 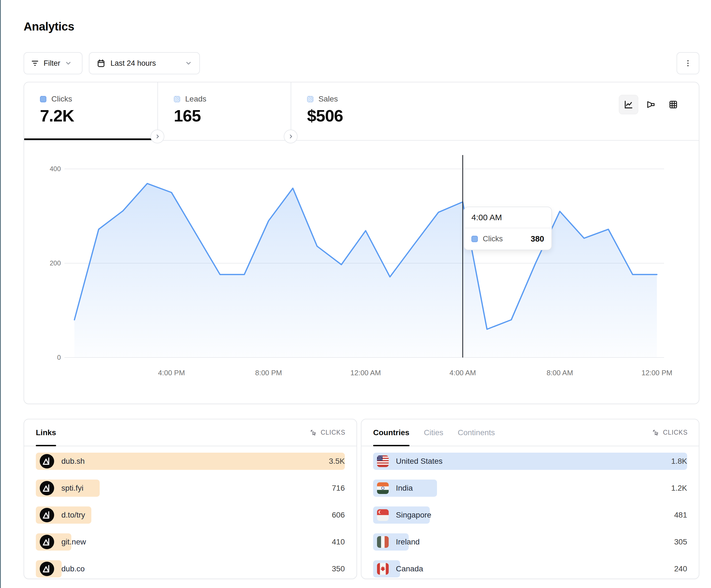 What do you see at coordinates (46, 432) in the screenshot?
I see `tab-links: Links` at bounding box center [46, 432].